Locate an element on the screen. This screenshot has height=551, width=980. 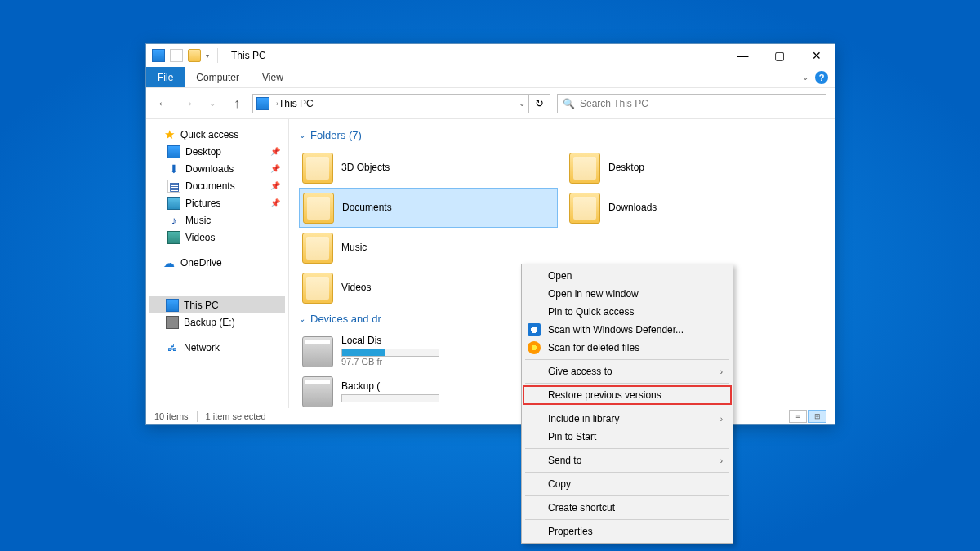
window-controls: — ▢ ✕ is located at coordinates (779, 56).